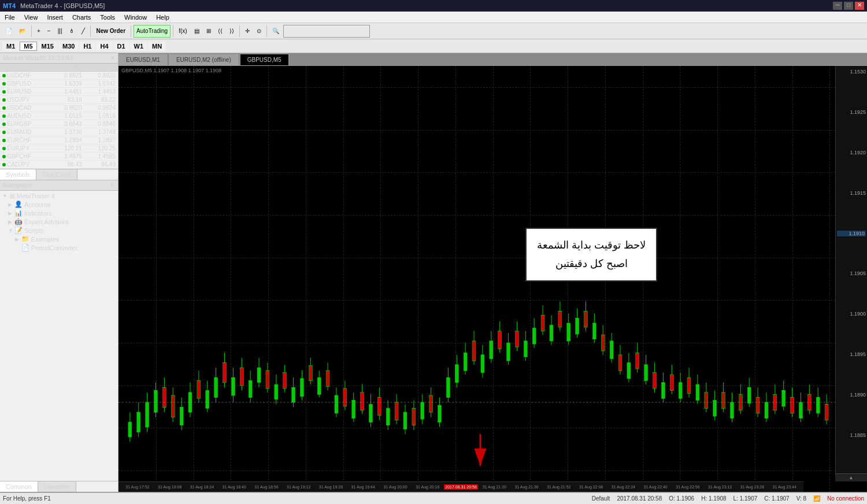 This screenshot has height=504, width=867. Describe the element at coordinates (18, 175) in the screenshot. I see `mw-tab-symbols: Symbols` at that location.